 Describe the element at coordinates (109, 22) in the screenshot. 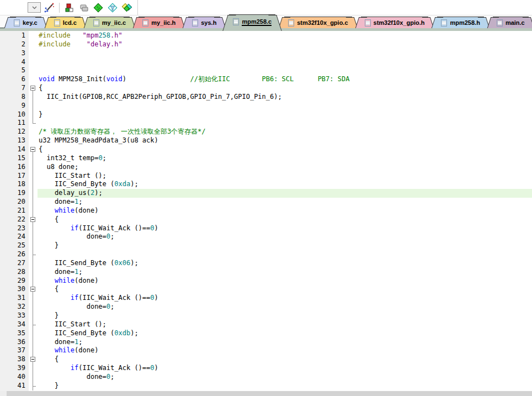

I see `tab-my_iic.c: my_iic.c` at that location.